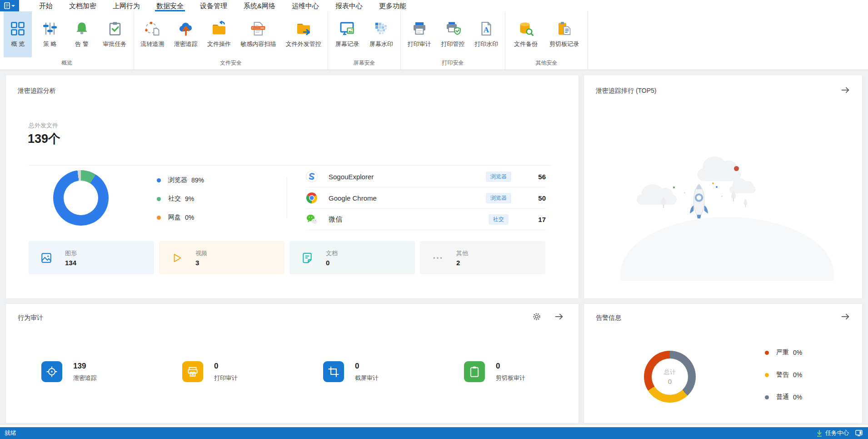 Image resolution: width=868 pixels, height=439 pixels. Describe the element at coordinates (152, 35) in the screenshot. I see `ribbon-item-trace-flow: 流转追溯` at that location.